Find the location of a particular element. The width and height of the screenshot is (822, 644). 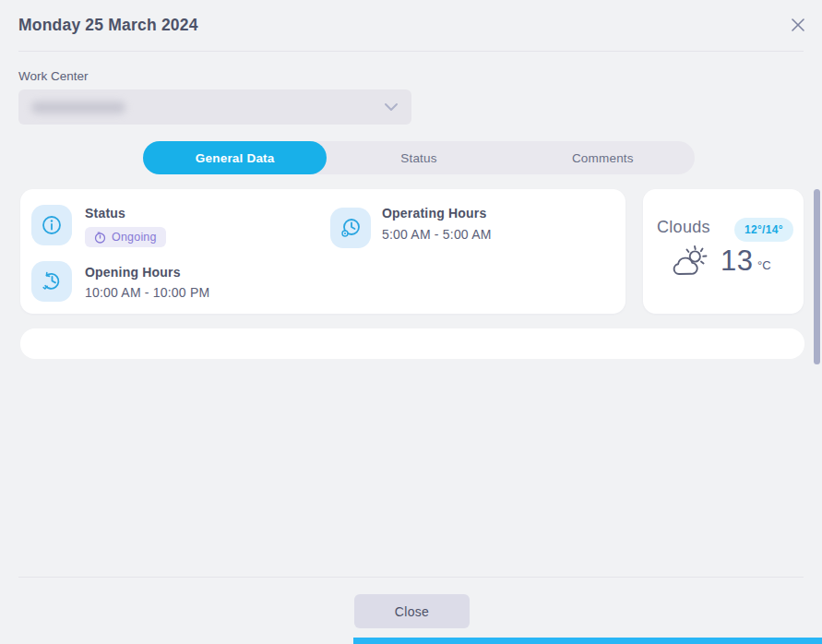

weather-condition: Clouds is located at coordinates (684, 227).